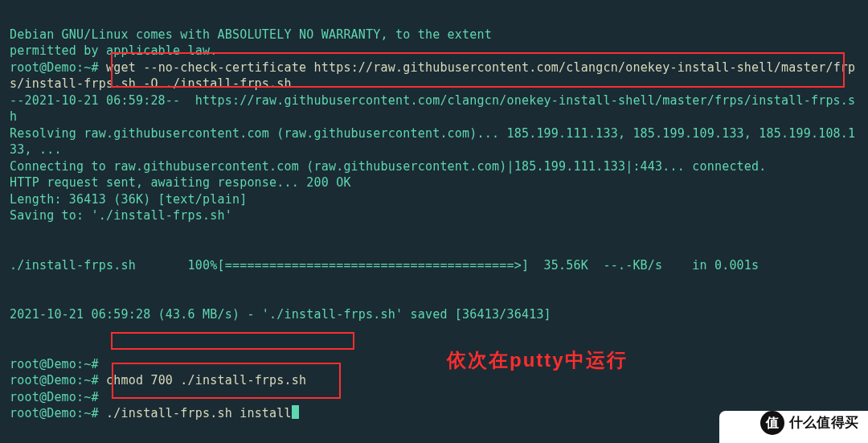 The height and width of the screenshot is (443, 868). I want to click on output-line: HTTP request sent, awaiting response... …, so click(180, 183).